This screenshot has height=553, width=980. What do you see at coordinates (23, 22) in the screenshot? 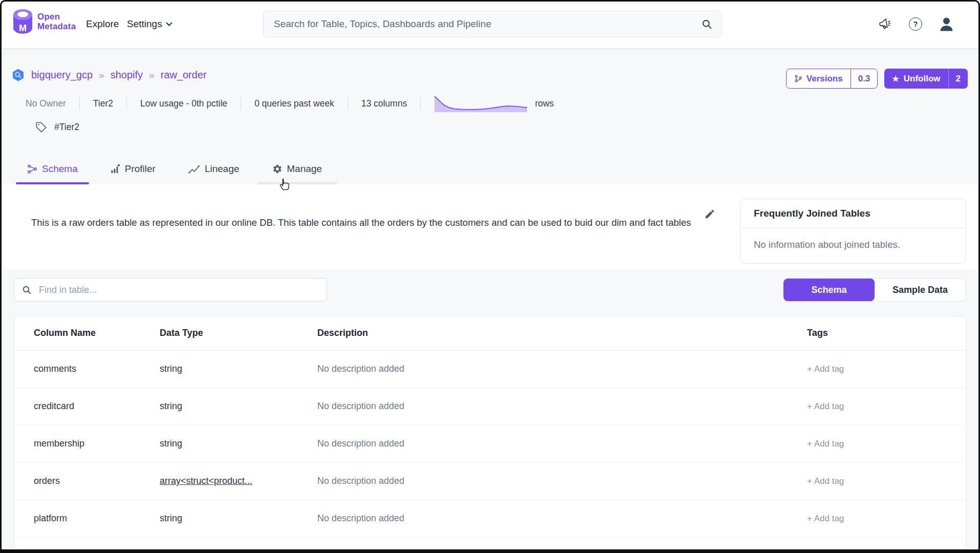
I see `openmetadata-logo-icon: M` at bounding box center [23, 22].